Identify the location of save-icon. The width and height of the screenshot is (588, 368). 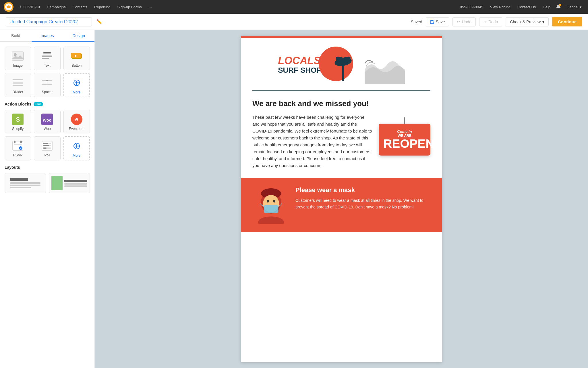
(432, 22).